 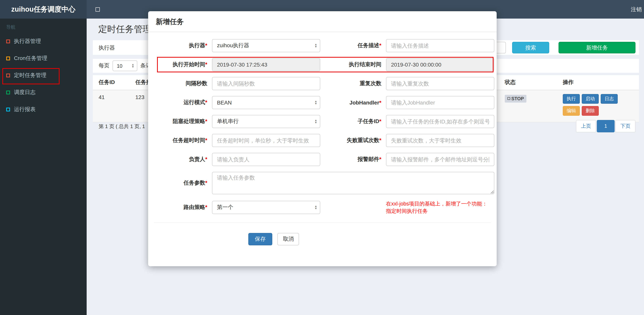 I want to click on job-desc-input, so click(x=440, y=46).